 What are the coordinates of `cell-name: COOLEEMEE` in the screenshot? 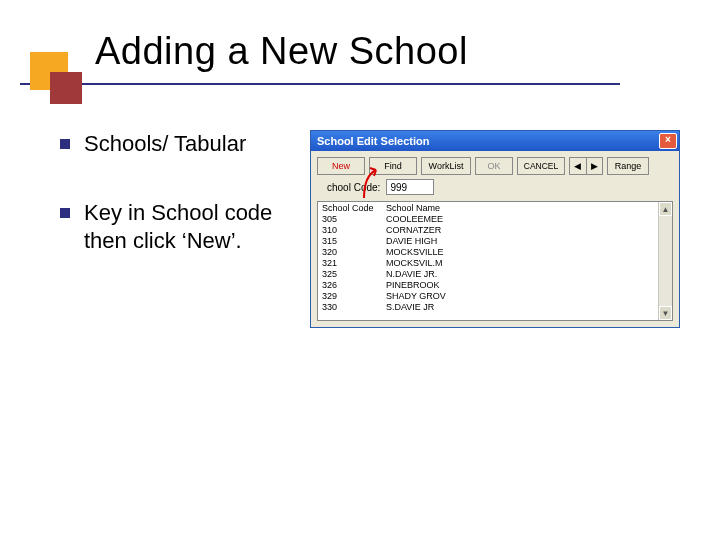 It's located at (520, 220).